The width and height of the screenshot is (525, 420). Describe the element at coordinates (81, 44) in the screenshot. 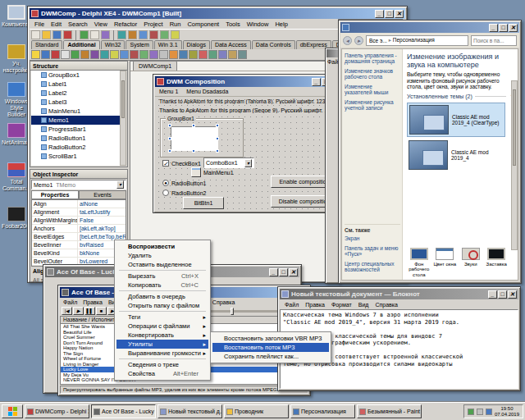

I see `palette-tab-additional: Additional` at that location.